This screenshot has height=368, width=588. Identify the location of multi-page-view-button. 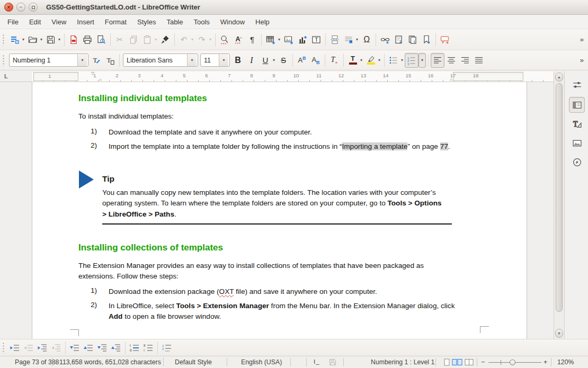
(457, 363).